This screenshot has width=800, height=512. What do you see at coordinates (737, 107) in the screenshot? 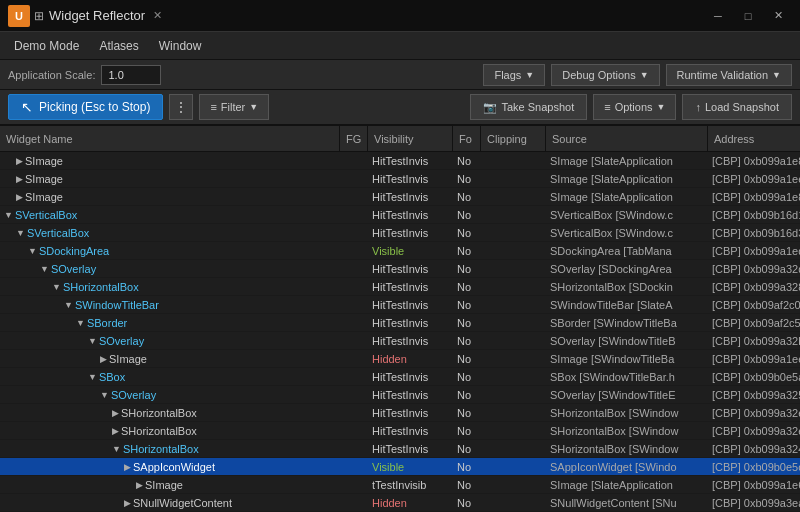
I see `load-snapshot-btn: ↑ Load Snapshot` at bounding box center [737, 107].